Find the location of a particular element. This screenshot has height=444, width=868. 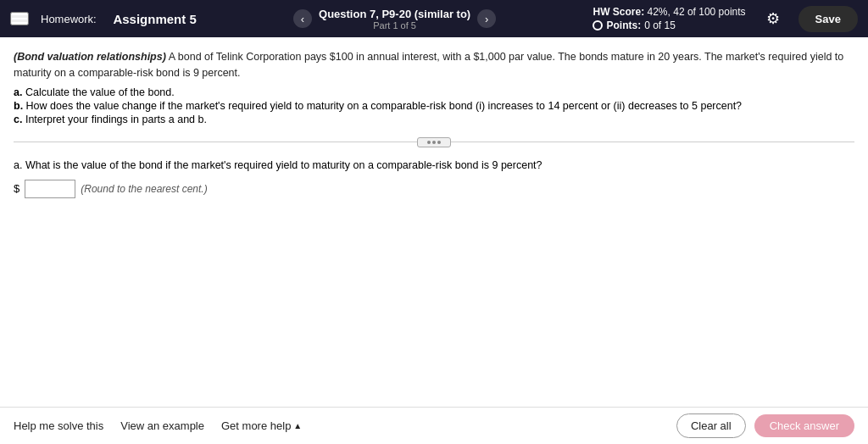

footer-right: Clear all Check answer is located at coordinates (765, 425).